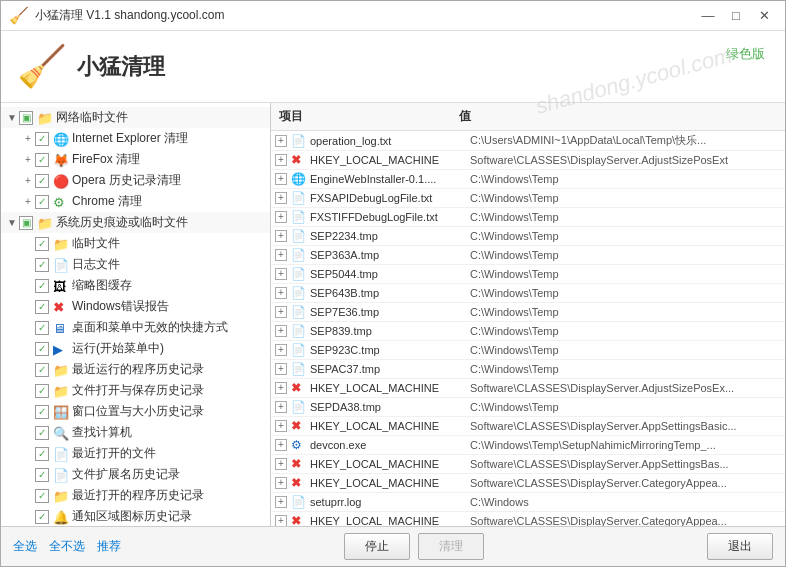  Describe the element at coordinates (528, 141) in the screenshot. I see `list-item: + 📄 operation_log.txt C:\Users\ADMINI~1\…` at that location.